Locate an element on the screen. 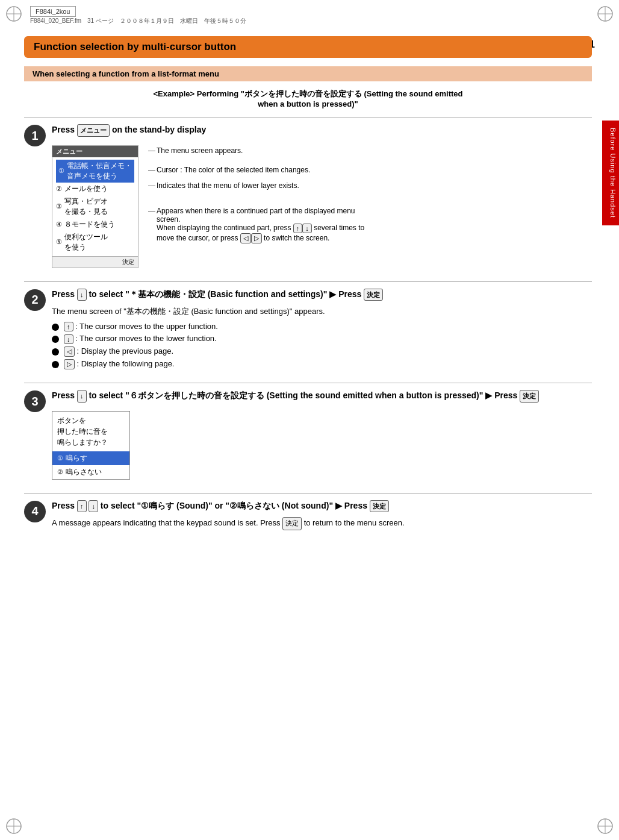 This screenshot has height=840, width=619. file-info-sub: F884i_020_BEF.fm 31 ページ ２００８年１月９日 水曜日 午後… is located at coordinates (138, 21).